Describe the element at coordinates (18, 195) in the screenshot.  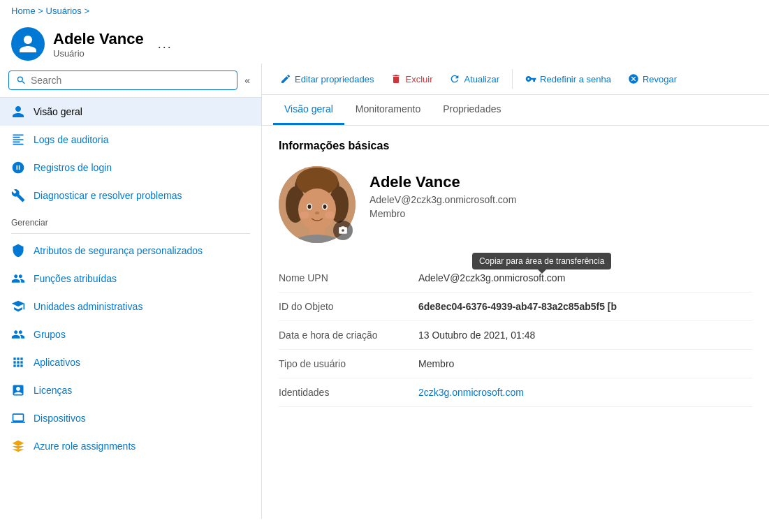
I see `wrench-nav-icon` at that location.